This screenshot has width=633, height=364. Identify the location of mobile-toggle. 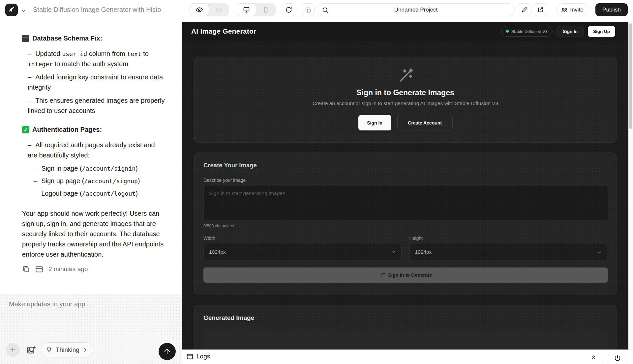
(266, 10).